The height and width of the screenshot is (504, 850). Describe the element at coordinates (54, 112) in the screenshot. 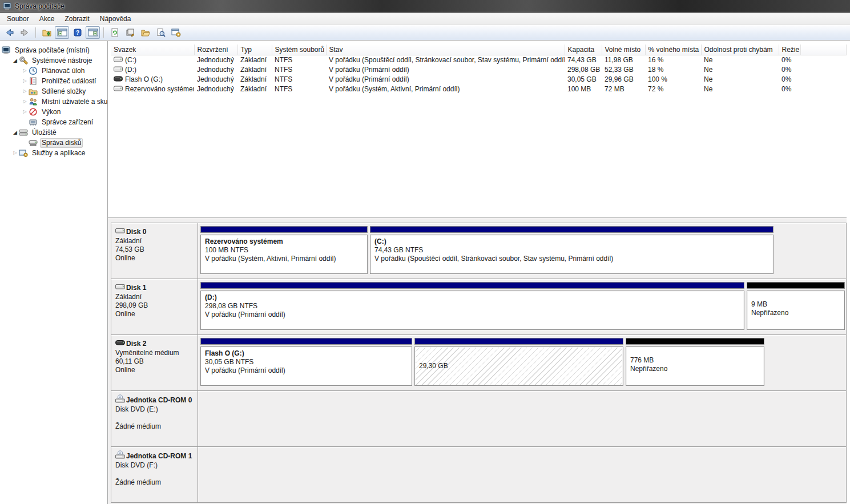

I see `sidebar-item-vykon: ▷Výkon` at that location.